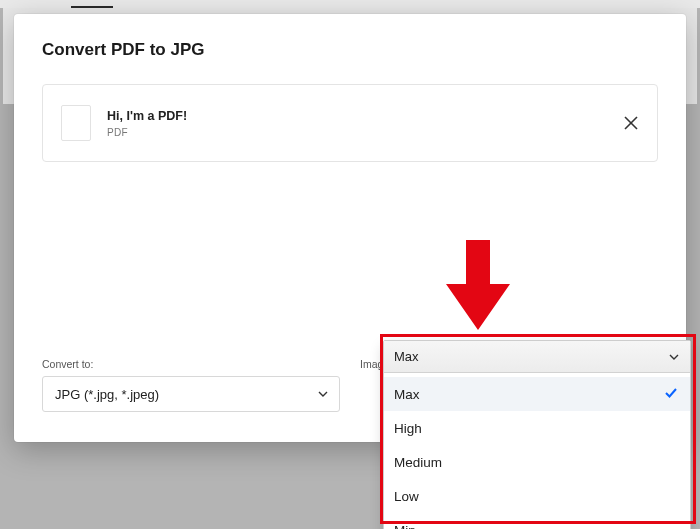 The width and height of the screenshot is (700, 529). What do you see at coordinates (537, 394) in the screenshot?
I see `image-quality-option-max: Max` at bounding box center [537, 394].